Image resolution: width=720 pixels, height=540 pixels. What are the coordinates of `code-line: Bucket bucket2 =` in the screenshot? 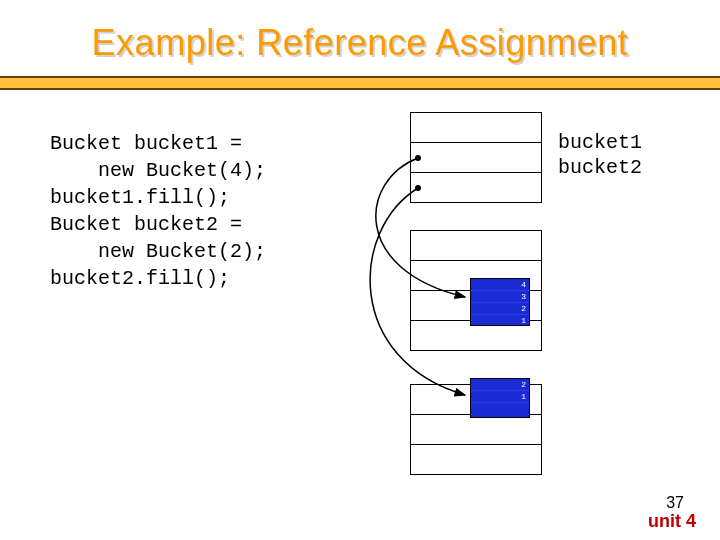 It's located at (146, 224).